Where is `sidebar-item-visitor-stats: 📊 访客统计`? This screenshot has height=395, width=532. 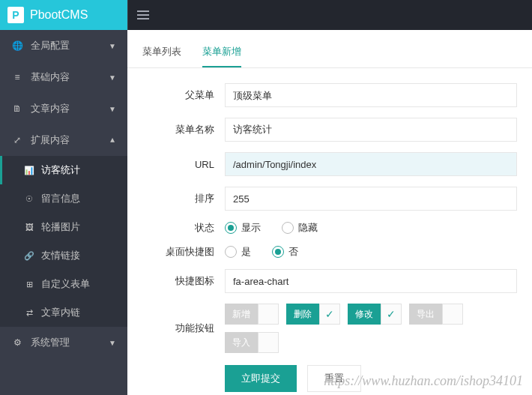 sidebar-item-visitor-stats: 📊 访客统计 is located at coordinates (64, 170).